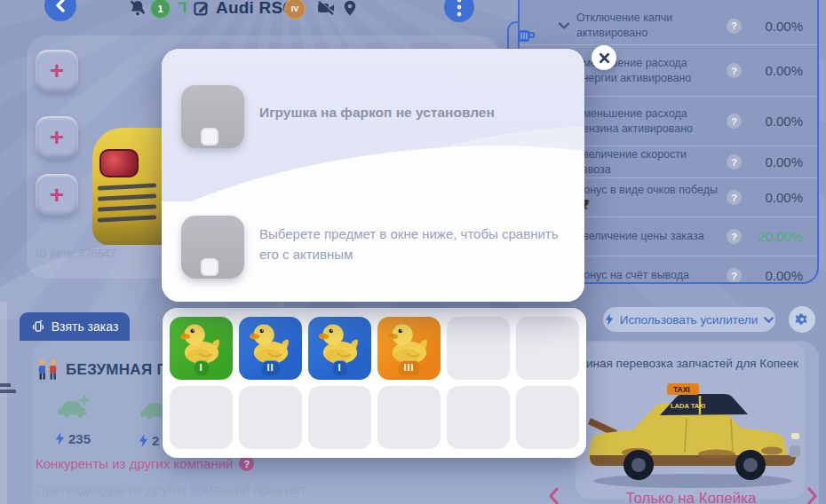  Describe the element at coordinates (4, 403) in the screenshot. I see `left-edge-strip` at that location.